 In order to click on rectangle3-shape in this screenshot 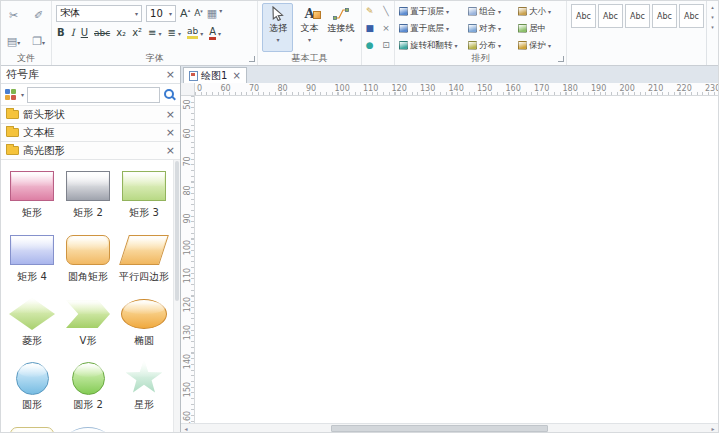, I will do `click(144, 186)`.